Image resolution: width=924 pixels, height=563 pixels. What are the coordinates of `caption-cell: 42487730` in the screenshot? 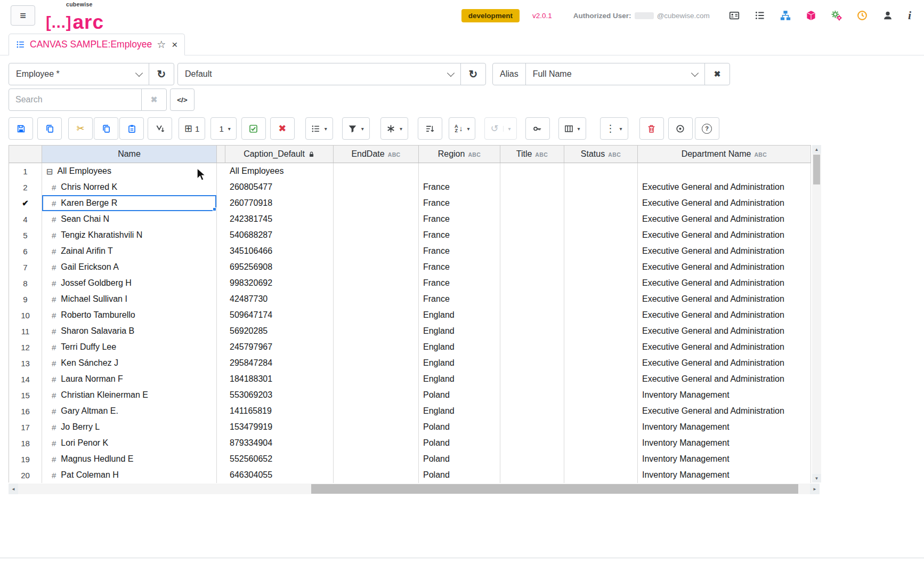 It's located at (279, 299).